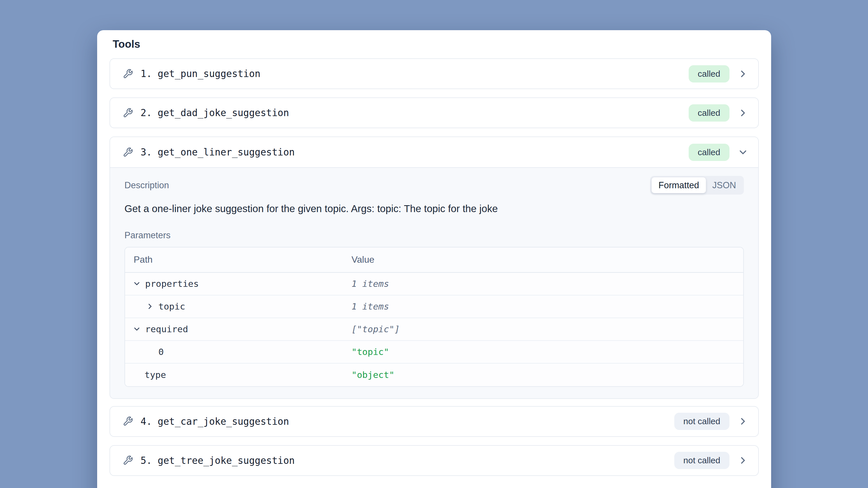 Image resolution: width=868 pixels, height=488 pixels. I want to click on view-toggle: Formatted JSON, so click(697, 185).